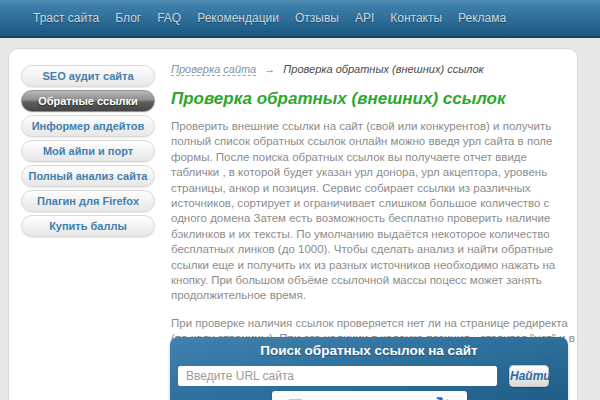 The image size is (600, 400). What do you see at coordinates (169, 18) in the screenshot?
I see `nav-item-faq: FAQ` at bounding box center [169, 18].